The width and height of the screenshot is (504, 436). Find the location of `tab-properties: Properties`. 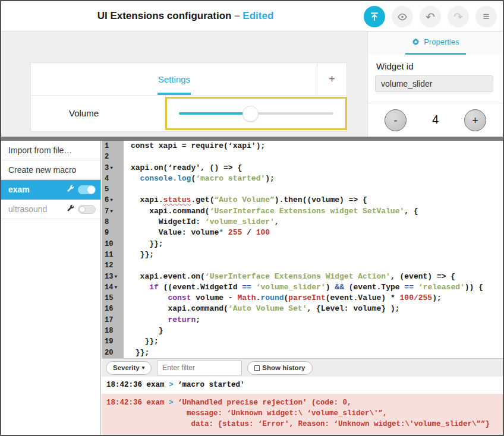

tab-properties: Properties is located at coordinates (435, 42).